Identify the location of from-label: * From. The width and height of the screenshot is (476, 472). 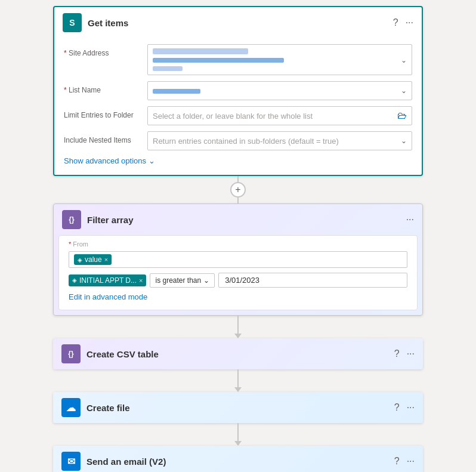
(238, 244).